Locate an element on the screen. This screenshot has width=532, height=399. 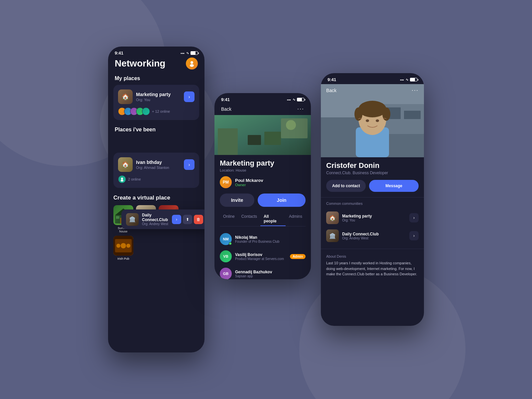
tab-admins: Admins is located at coordinates (296, 219).